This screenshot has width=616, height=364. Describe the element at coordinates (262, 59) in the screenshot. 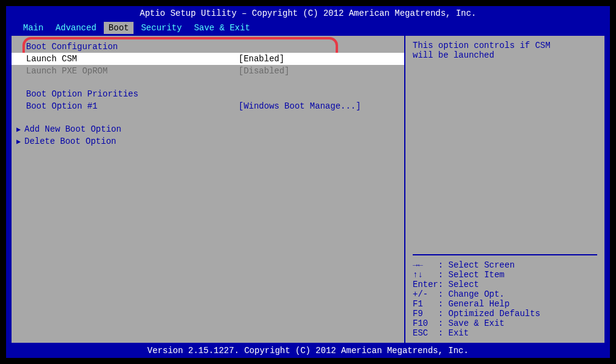

I see `launch-csm-value: [Enabled]` at that location.